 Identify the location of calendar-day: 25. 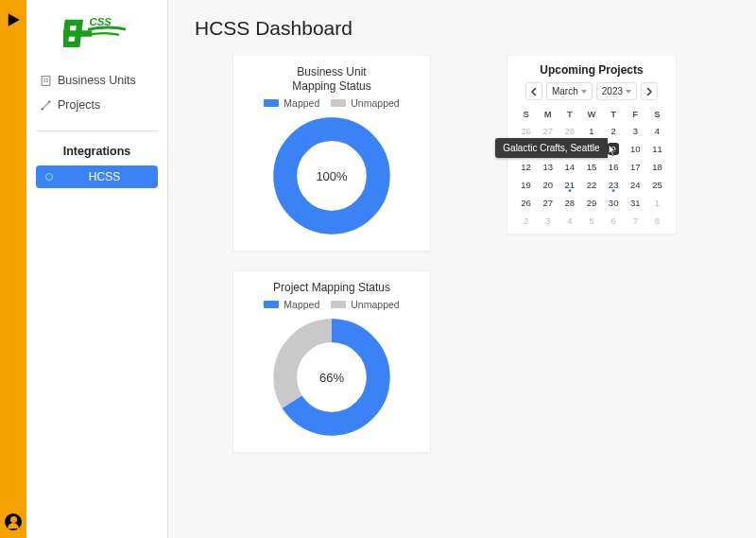
(658, 185).